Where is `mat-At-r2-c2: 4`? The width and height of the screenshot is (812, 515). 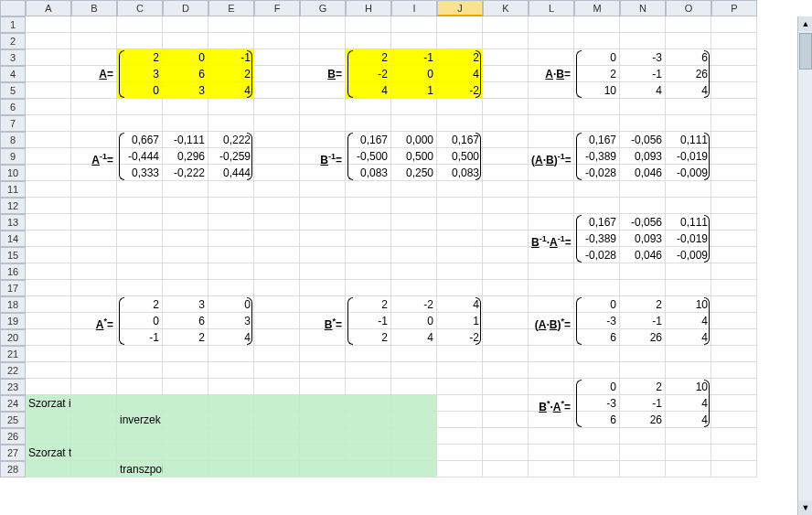 mat-At-r2-c2: 4 is located at coordinates (231, 338).